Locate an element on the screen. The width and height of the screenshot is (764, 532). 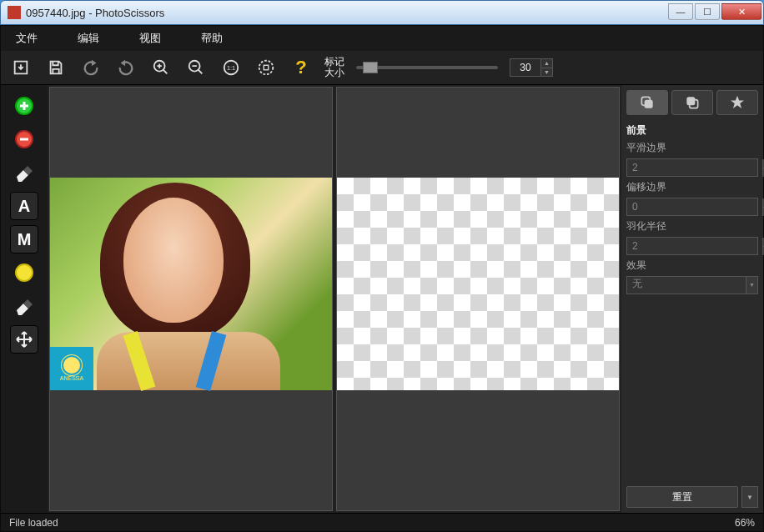
help-button: ? is located at coordinates (301, 68).